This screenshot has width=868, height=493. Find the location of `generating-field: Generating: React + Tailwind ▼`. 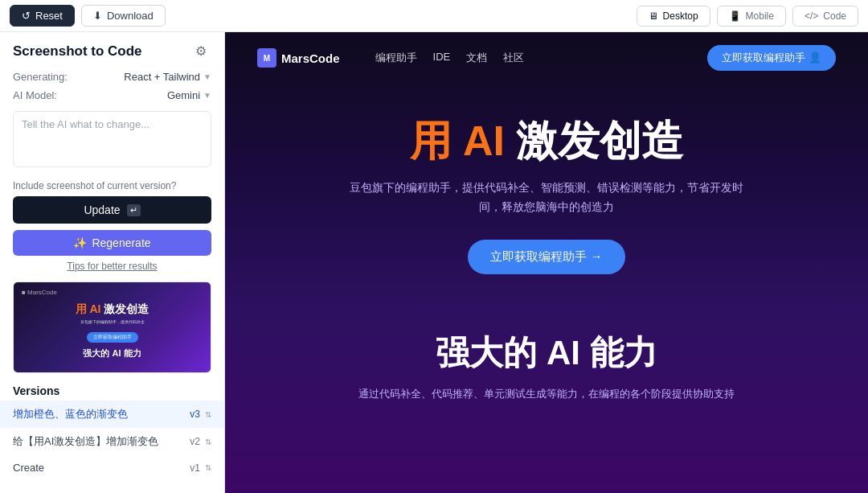

generating-field: Generating: React + Tailwind ▼ is located at coordinates (113, 77).